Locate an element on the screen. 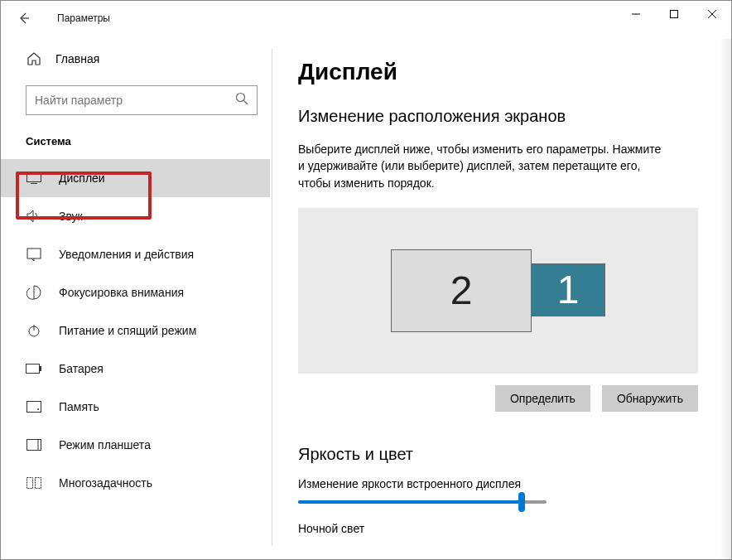 Image resolution: width=732 pixels, height=560 pixels. scrollbar is located at coordinates (725, 299).